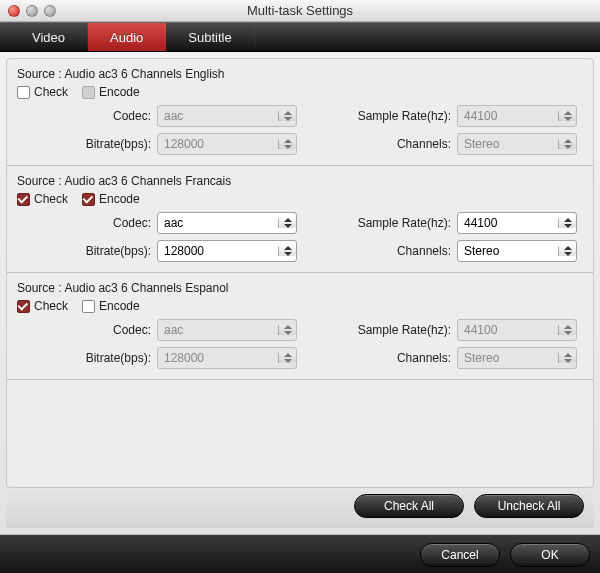  I want to click on window-title: Multi-task Settings, so click(300, 10).